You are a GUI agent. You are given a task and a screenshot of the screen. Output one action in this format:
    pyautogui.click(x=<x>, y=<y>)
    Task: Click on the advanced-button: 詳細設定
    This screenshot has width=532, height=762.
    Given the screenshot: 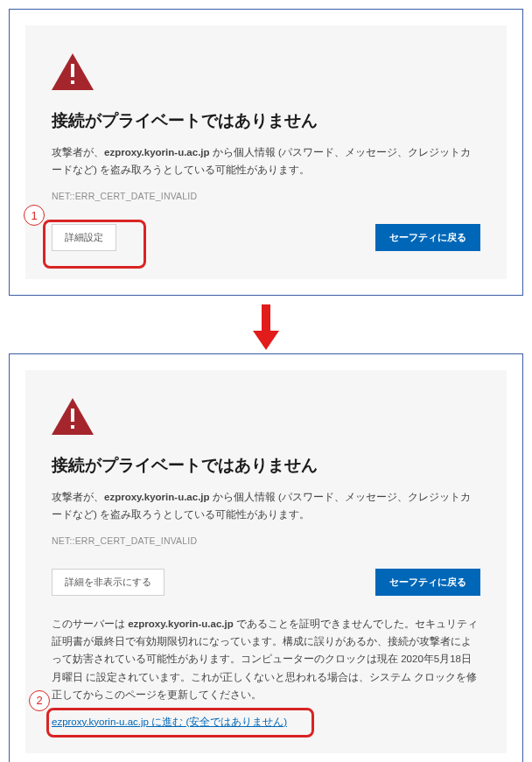 What is the action you would take?
    pyautogui.click(x=84, y=238)
    